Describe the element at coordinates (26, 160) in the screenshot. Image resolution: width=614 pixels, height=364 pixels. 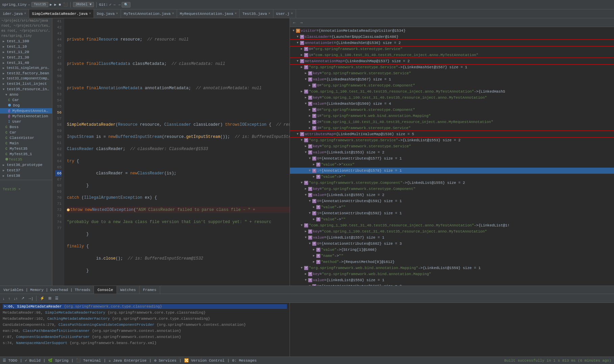
I see `sidebar-test35class: Test35` at that location.